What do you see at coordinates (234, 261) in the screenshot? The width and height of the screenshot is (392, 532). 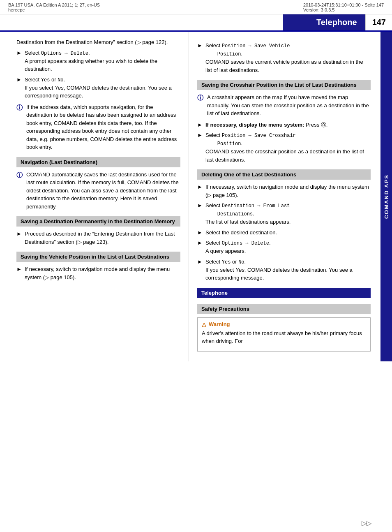 I see `del5-mid: or` at bounding box center [234, 261].